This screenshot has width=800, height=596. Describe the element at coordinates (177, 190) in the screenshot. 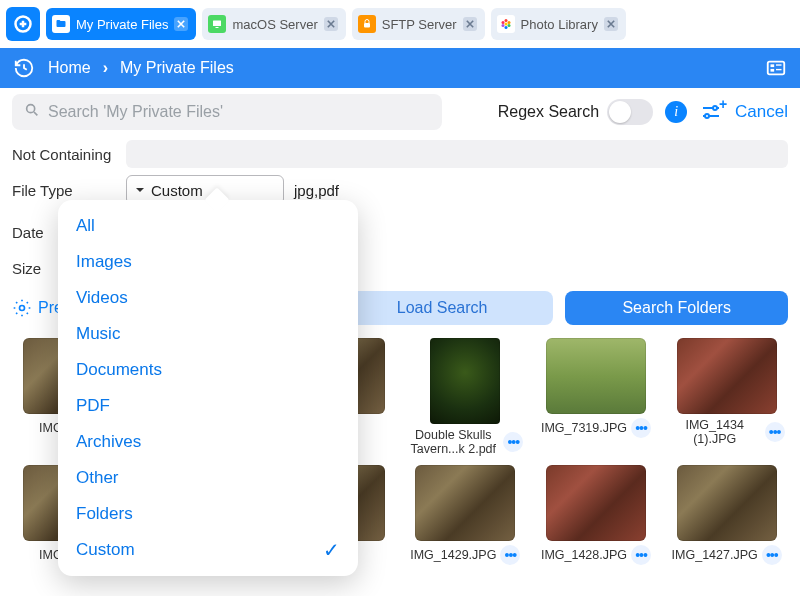

I see `dropdown-selected: Custom` at that location.